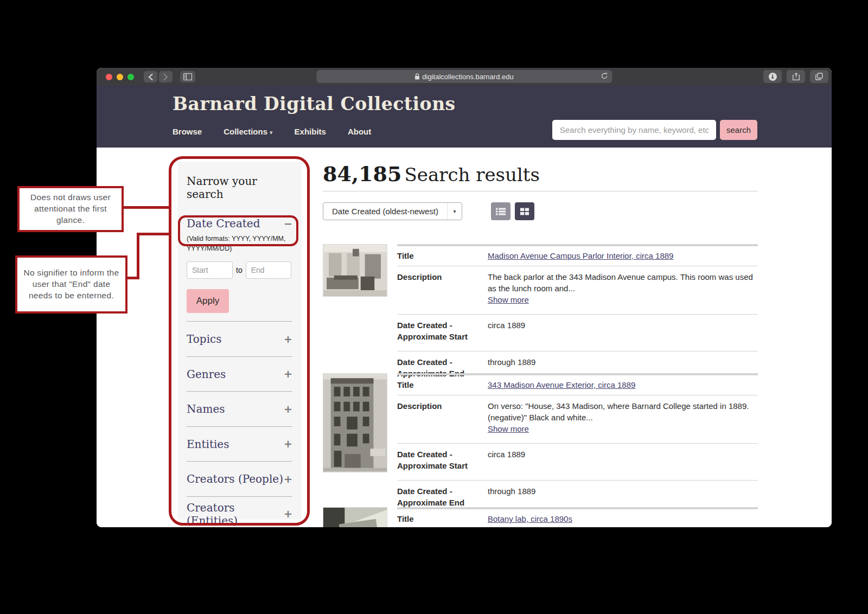 This screenshot has height=614, width=868. What do you see at coordinates (773, 77) in the screenshot?
I see `download-icon: ↓` at bounding box center [773, 77].